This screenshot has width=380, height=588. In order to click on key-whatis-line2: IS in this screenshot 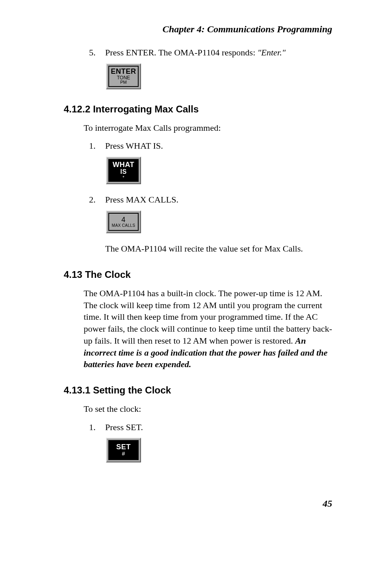, I will do `click(123, 172)`.